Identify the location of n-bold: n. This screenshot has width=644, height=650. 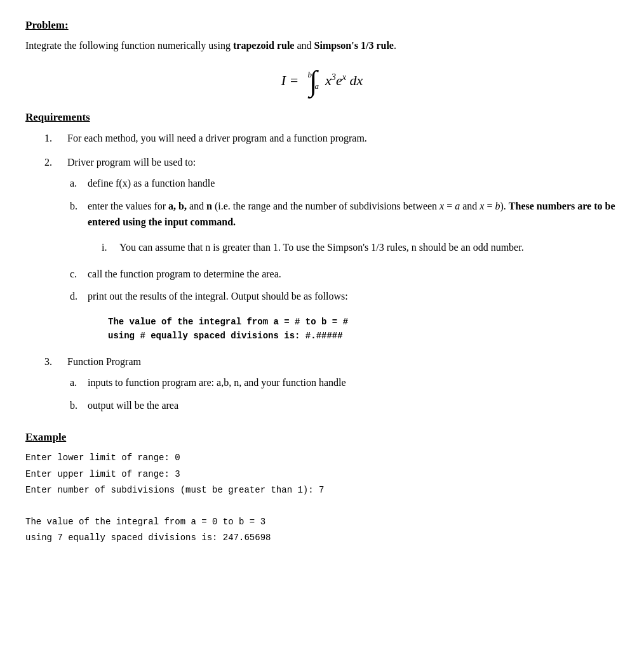
(210, 206).